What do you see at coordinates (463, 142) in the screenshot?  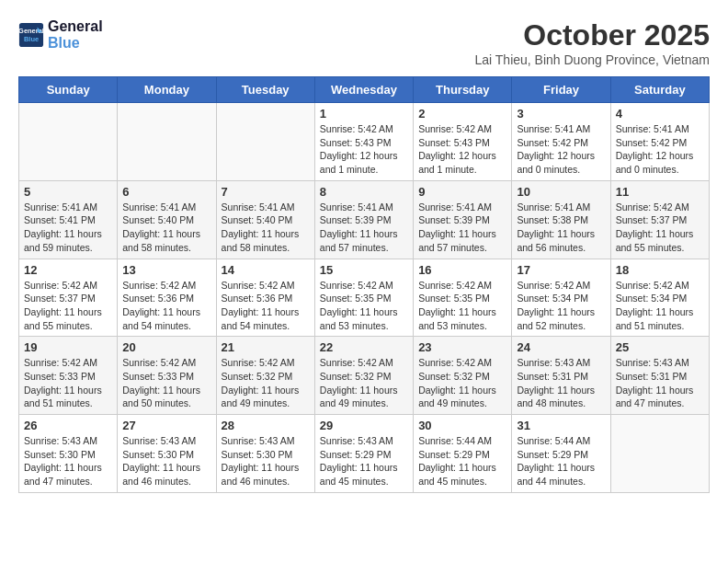 I see `calendar-cell: 2Sunrise: 5:42 AM Sunset: 5:43 PM Daylig…` at bounding box center [463, 142].